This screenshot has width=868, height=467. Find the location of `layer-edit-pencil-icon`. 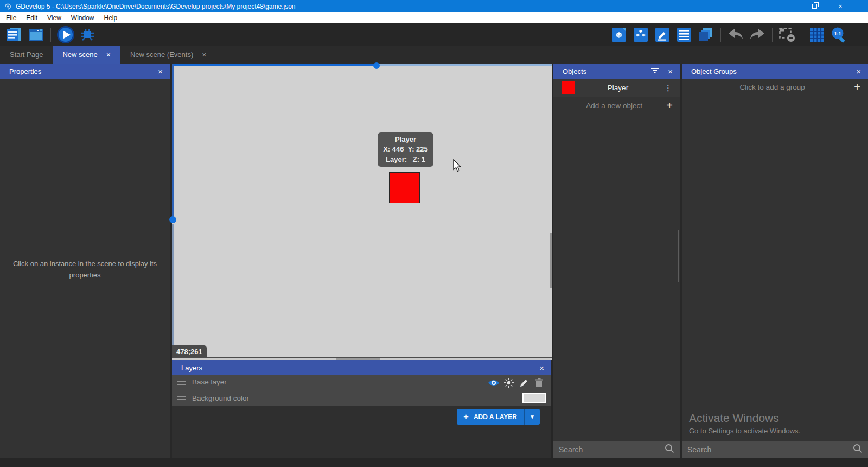

layer-edit-pencil-icon is located at coordinates (524, 383).